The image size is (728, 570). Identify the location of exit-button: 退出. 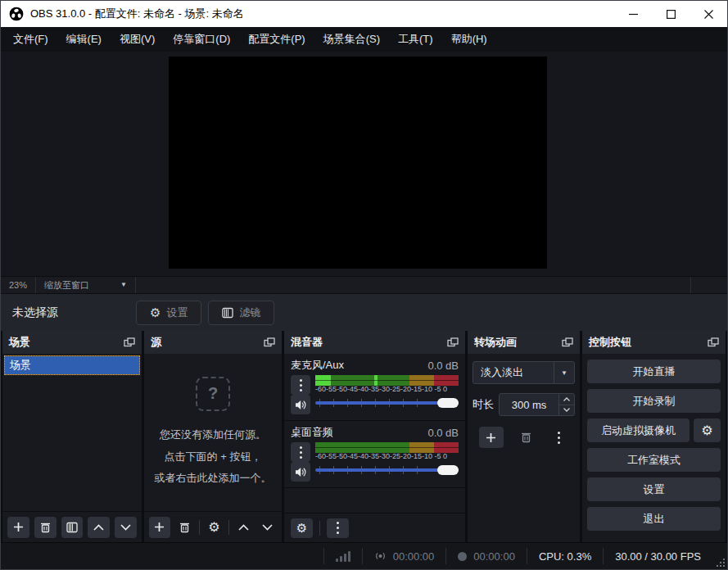
(653, 519).